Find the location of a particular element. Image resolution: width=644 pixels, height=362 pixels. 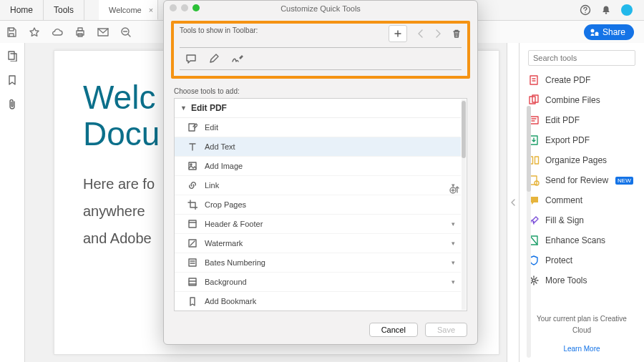

tree-row-bates-numbering: Bates Numbering▾ is located at coordinates (318, 263).